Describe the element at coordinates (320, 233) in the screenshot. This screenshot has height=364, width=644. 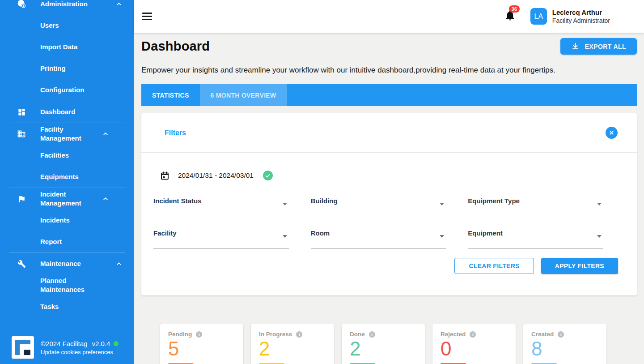
I see `select-label: Room` at that location.